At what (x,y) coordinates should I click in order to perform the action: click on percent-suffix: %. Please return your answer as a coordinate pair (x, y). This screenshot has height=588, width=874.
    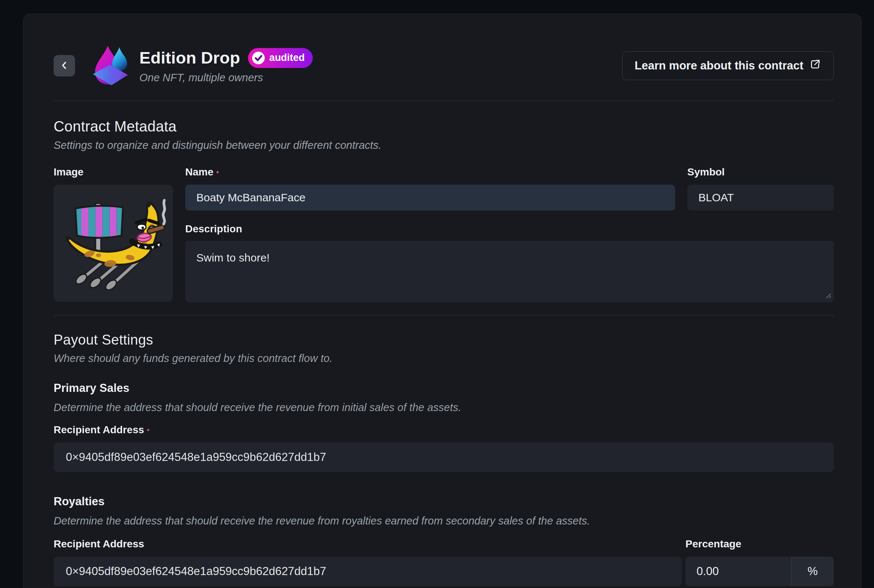
    Looking at the image, I should click on (812, 572).